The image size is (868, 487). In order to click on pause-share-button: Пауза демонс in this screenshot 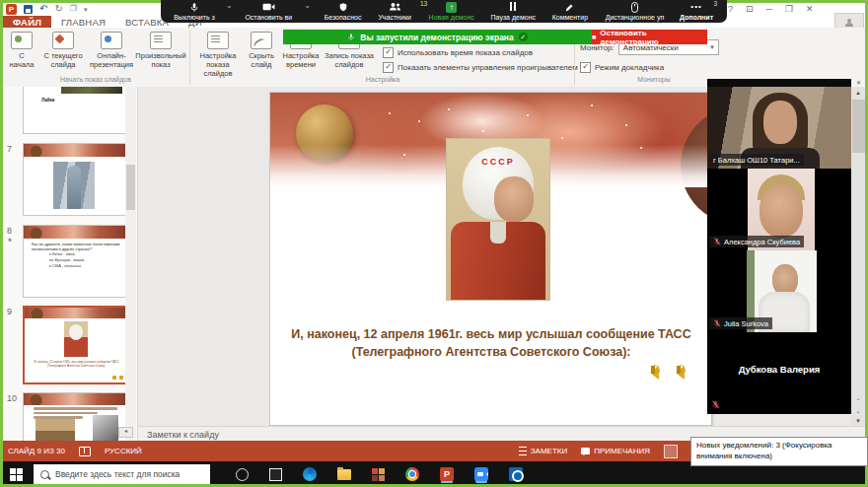, I will do `click(513, 12)`.